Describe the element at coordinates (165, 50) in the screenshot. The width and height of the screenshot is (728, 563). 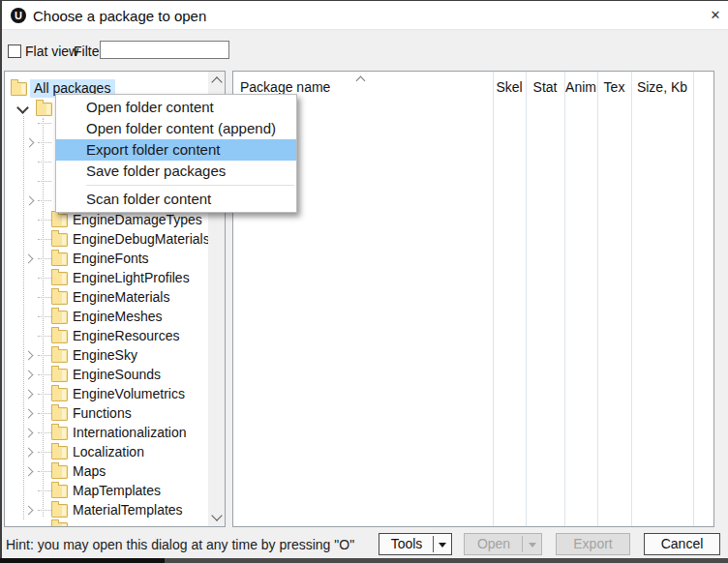
I see `filter-input` at that location.